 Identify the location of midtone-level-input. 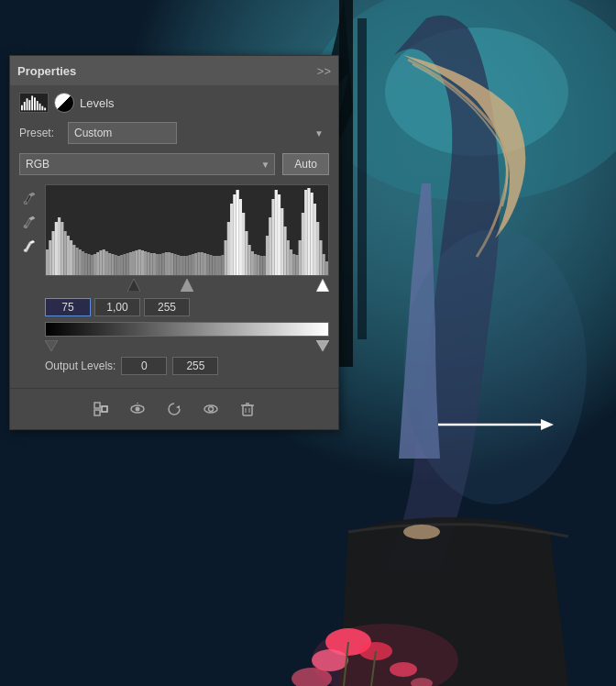
(117, 307).